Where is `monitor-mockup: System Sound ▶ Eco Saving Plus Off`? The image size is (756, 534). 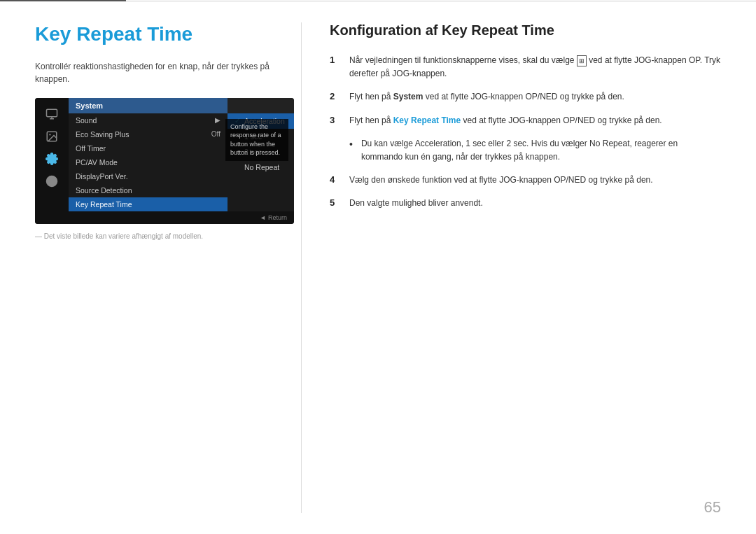 monitor-mockup: System Sound ▶ Eco Saving Plus Off is located at coordinates (164, 161).